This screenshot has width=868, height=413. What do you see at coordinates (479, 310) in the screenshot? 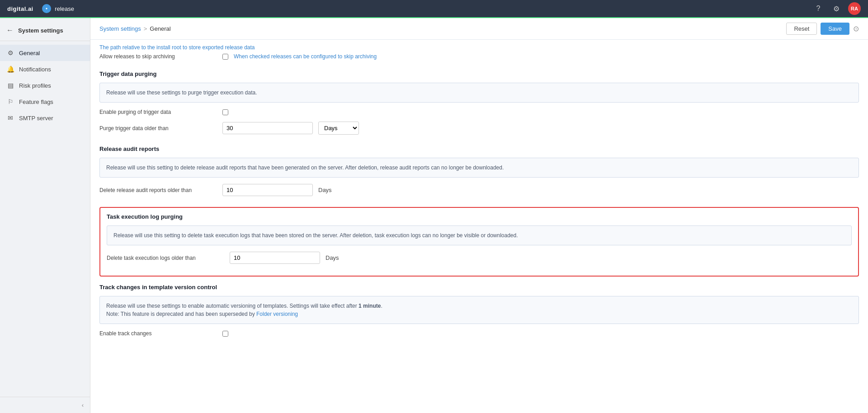
I see `track-changes-info: Release will use these settings to enabl…` at bounding box center [479, 310].